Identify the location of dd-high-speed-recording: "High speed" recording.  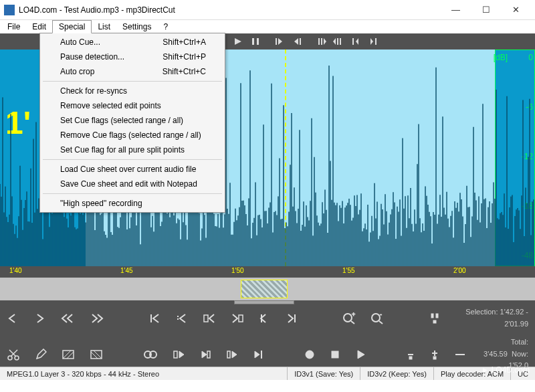
(132, 203).